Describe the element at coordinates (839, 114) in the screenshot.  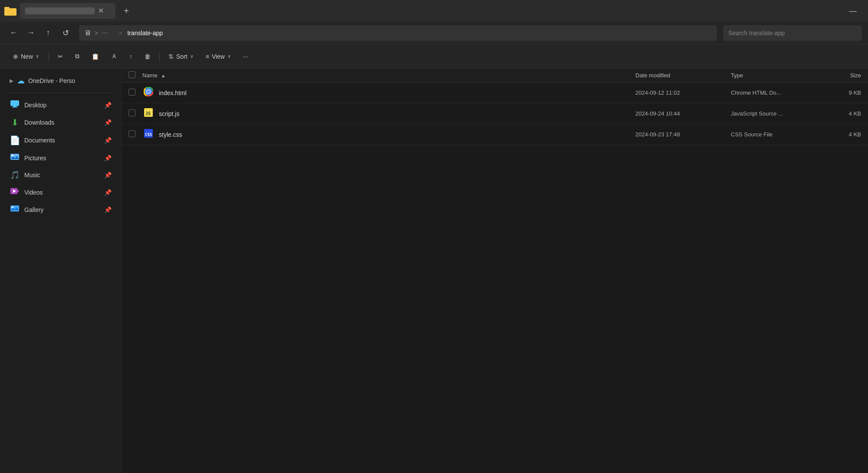
I see `script-js-size: 4 KB` at that location.